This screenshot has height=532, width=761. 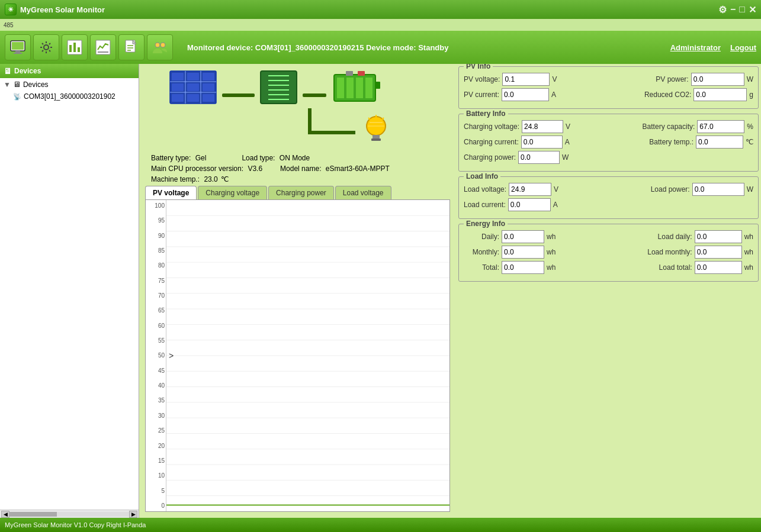 What do you see at coordinates (133, 514) in the screenshot?
I see `scroll-right-button: ▶` at bounding box center [133, 514].